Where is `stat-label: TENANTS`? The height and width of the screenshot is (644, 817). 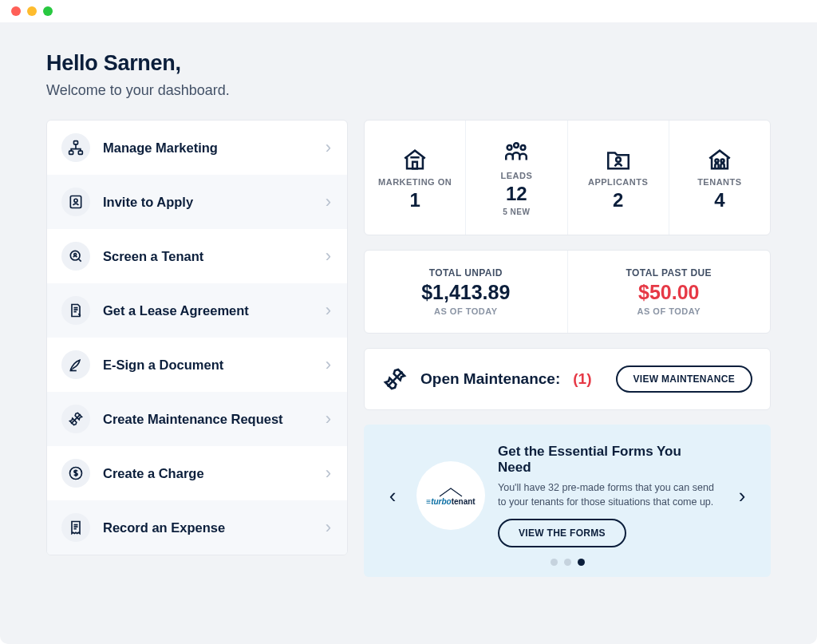
stat-label: TENANTS is located at coordinates (720, 182).